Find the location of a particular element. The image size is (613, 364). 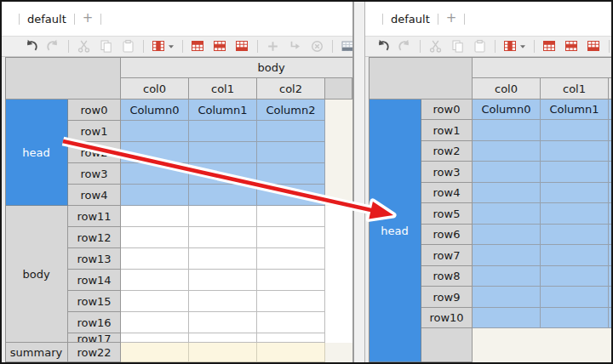

row-header-row10: row10 is located at coordinates (447, 318).